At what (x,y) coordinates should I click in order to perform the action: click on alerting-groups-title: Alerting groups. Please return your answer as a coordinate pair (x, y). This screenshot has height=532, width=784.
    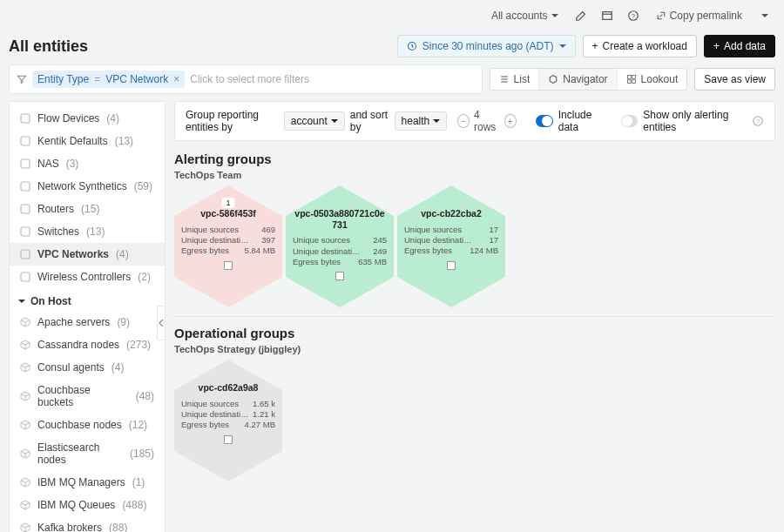
    Looking at the image, I should click on (475, 158).